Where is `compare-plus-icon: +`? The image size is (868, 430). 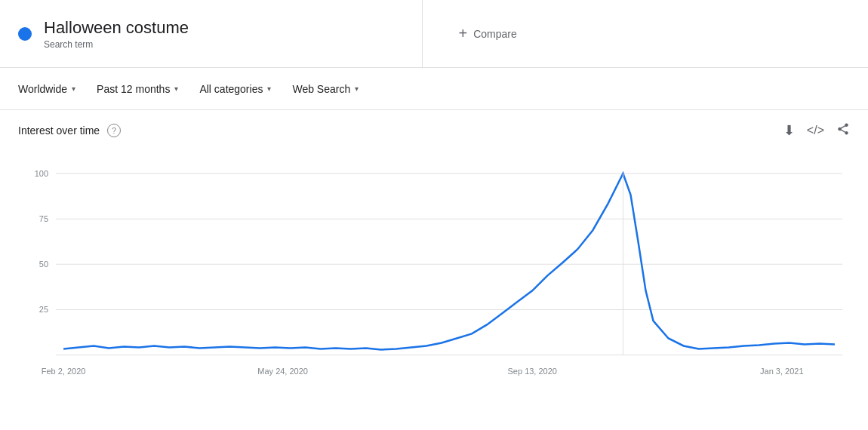
compare-plus-icon: + is located at coordinates (463, 33).